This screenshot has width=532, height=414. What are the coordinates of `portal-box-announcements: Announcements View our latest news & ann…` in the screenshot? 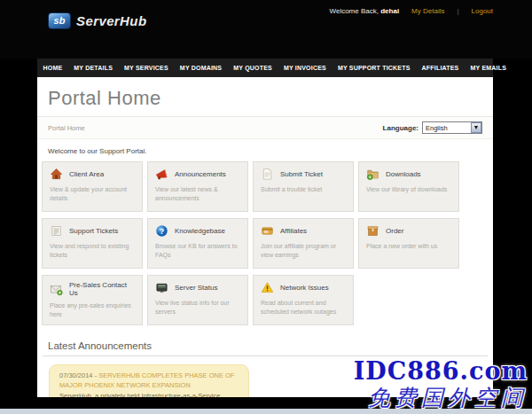 It's located at (198, 186).